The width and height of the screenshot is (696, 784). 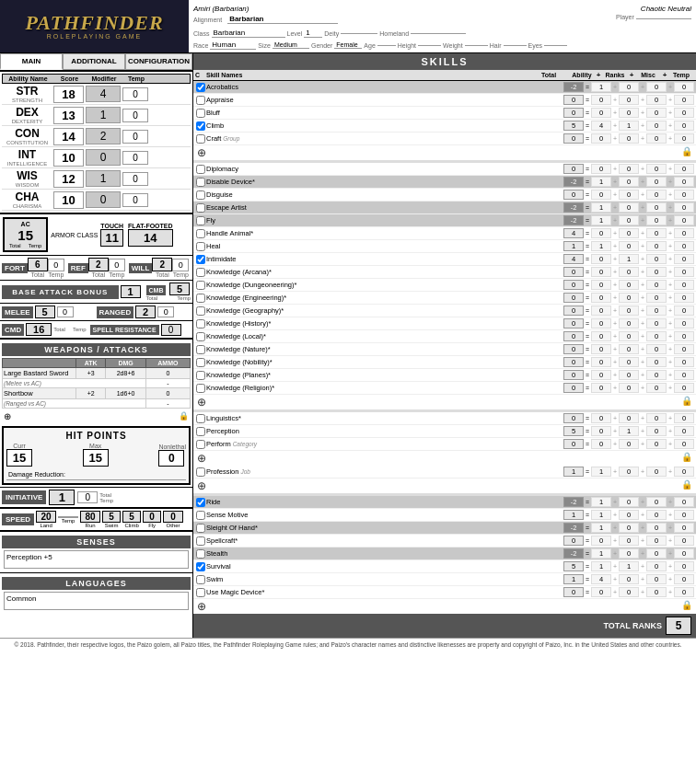 What do you see at coordinates (45, 312) in the screenshot?
I see `melee-value: 5` at bounding box center [45, 312].